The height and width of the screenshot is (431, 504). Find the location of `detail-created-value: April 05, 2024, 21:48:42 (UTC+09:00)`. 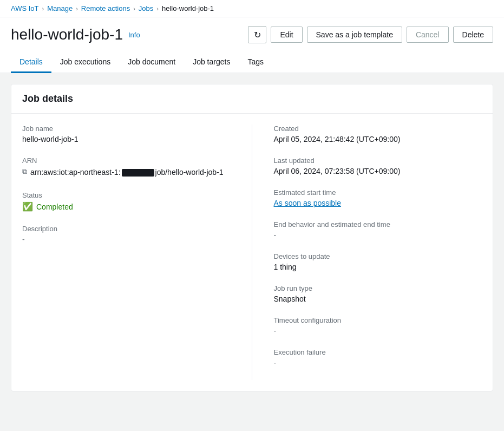

detail-created-value: April 05, 2024, 21:48:42 (UTC+09:00) is located at coordinates (378, 139).